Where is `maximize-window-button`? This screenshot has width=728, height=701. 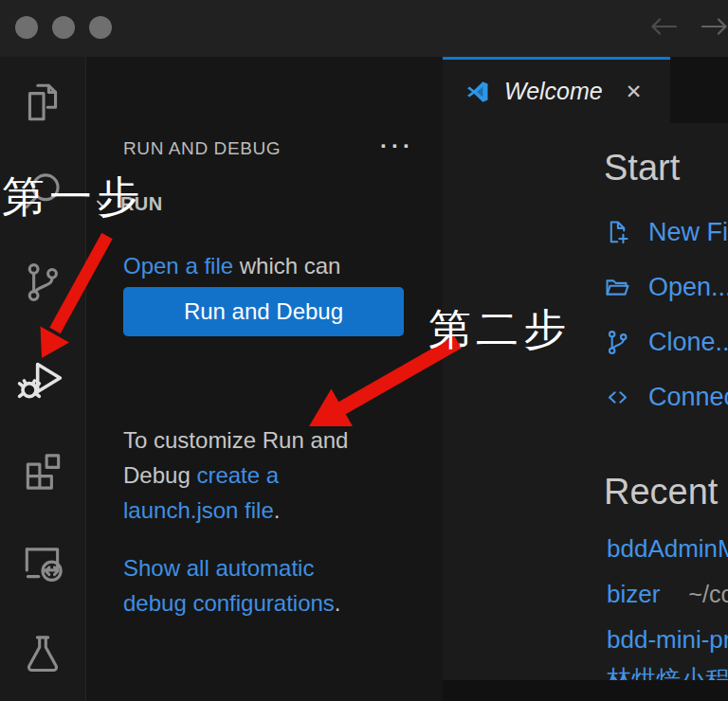
maximize-window-button is located at coordinates (100, 27).